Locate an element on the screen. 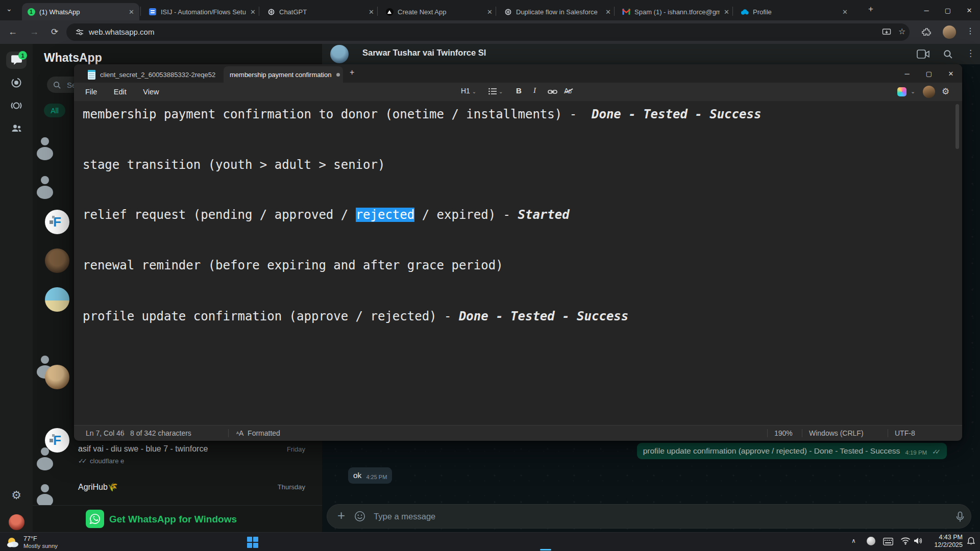 This screenshot has height=551, width=980. zoom-level: 190% is located at coordinates (783, 433).